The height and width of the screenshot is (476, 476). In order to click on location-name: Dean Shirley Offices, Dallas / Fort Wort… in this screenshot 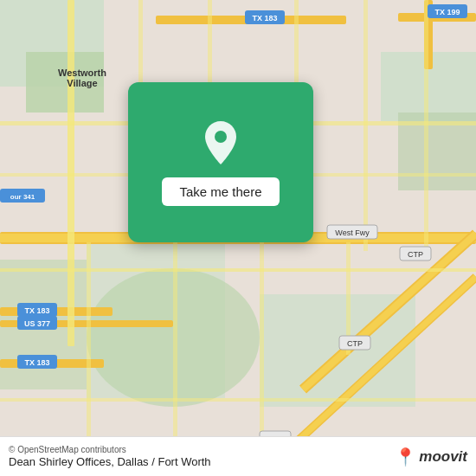, I will do `click(110, 462)`.